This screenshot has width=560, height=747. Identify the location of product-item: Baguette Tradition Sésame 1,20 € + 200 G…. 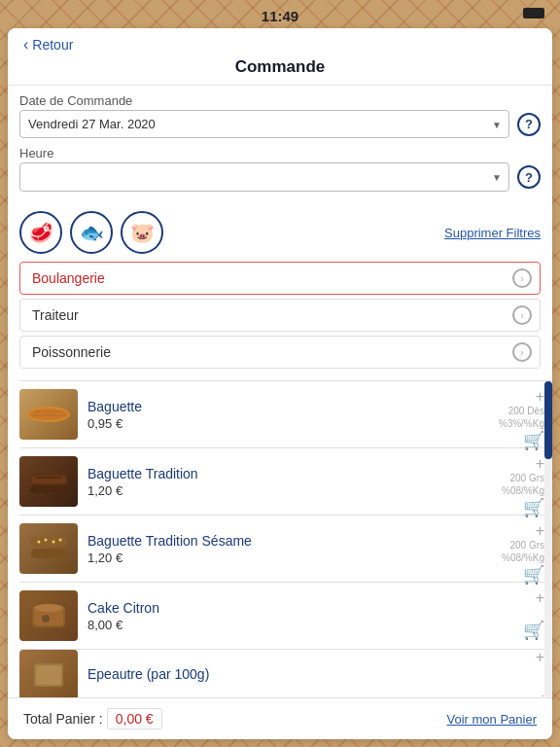
(286, 549).